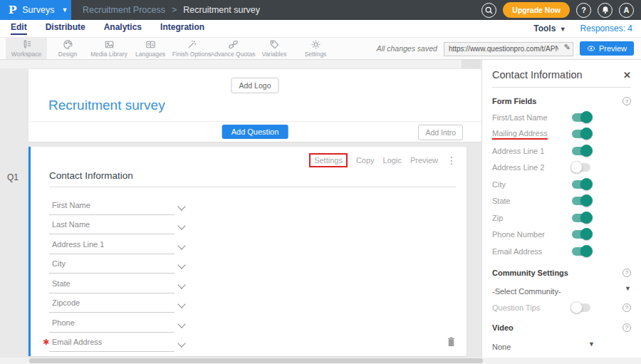 Image resolution: width=641 pixels, height=364 pixels. Describe the element at coordinates (233, 48) in the screenshot. I see `toolbar-item-advance-quotas: Advance Quotas` at that location.